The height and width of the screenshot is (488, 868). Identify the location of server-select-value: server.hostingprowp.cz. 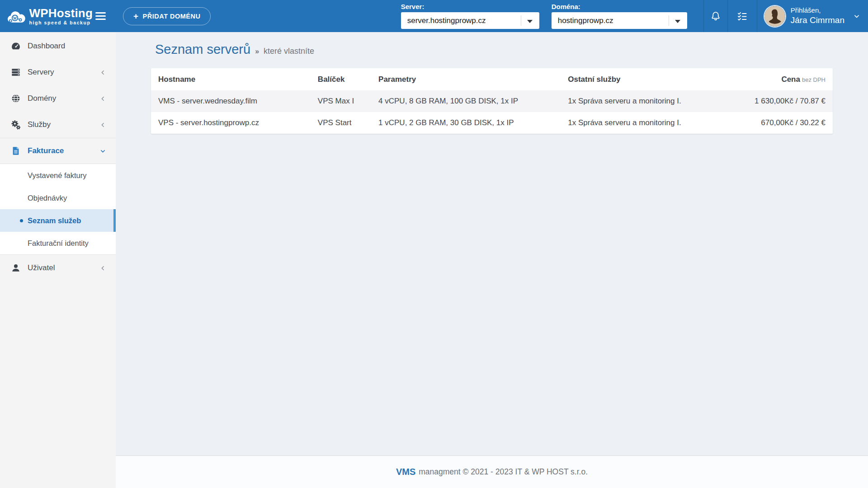
(447, 21).